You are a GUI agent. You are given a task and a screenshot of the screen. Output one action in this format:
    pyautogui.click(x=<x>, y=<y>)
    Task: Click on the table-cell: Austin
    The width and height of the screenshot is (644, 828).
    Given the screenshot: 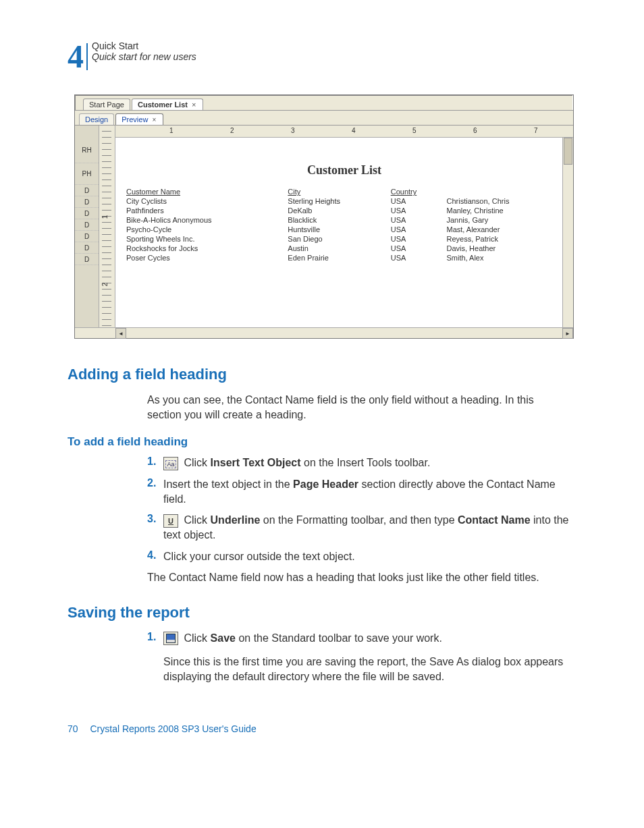 What is the action you would take?
    pyautogui.click(x=336, y=248)
    